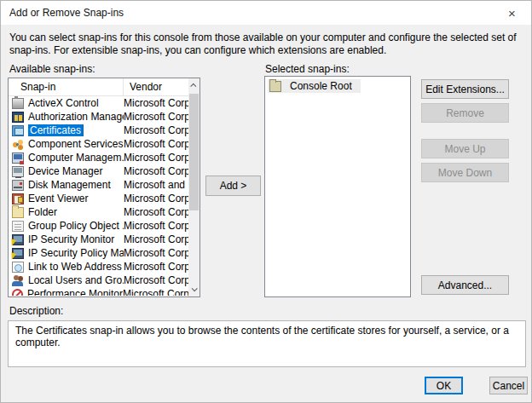  I want to click on titlebar: Add or Remove Snap-ins ×, so click(266, 13).